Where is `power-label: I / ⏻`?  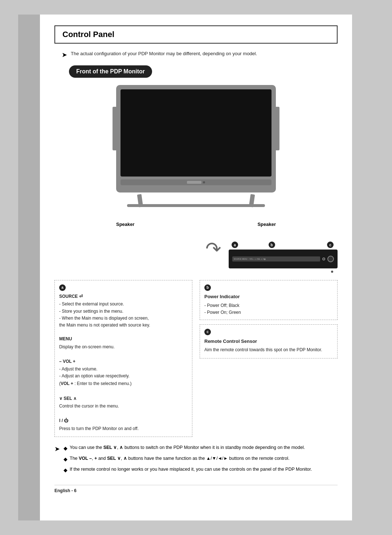 power-label: I / ⏻ is located at coordinates (123, 421).